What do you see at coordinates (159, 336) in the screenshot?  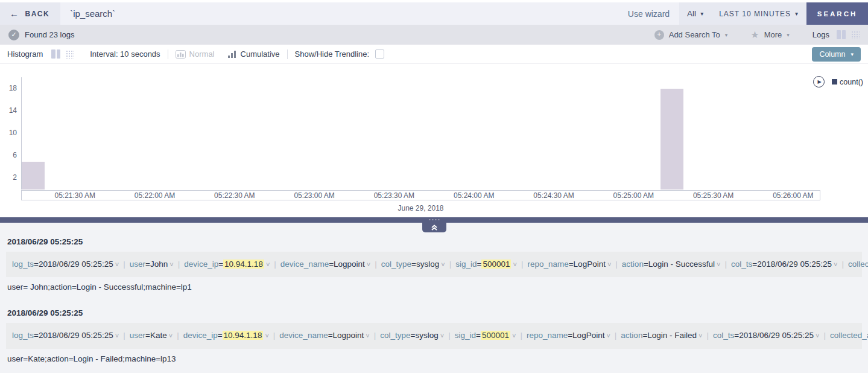 I see `field-value: Kate` at bounding box center [159, 336].